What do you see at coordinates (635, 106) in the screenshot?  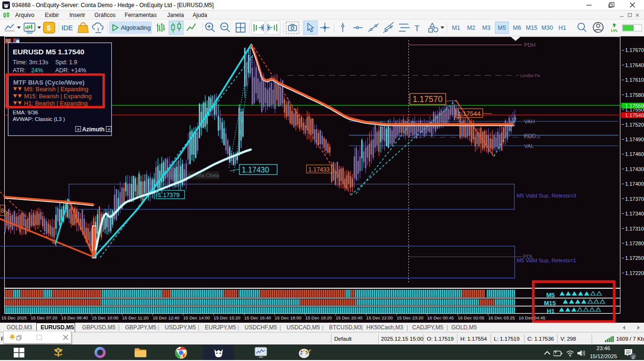 I see `svg-text: 1.17559` at bounding box center [635, 106].